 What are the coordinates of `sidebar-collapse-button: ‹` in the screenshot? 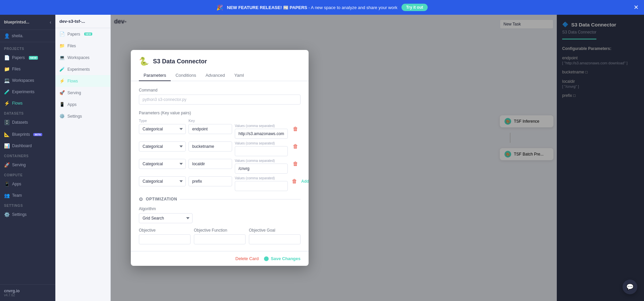 It's located at (50, 22).